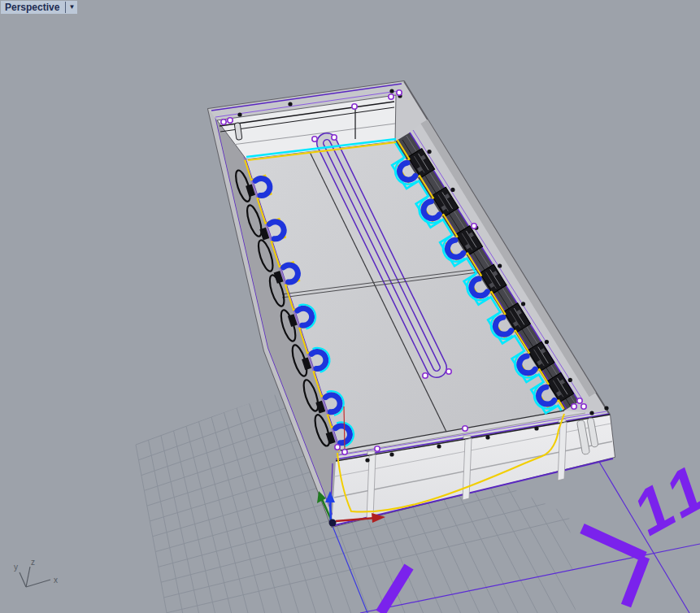 The image size is (700, 613). I want to click on axis-z-label: z, so click(33, 563).